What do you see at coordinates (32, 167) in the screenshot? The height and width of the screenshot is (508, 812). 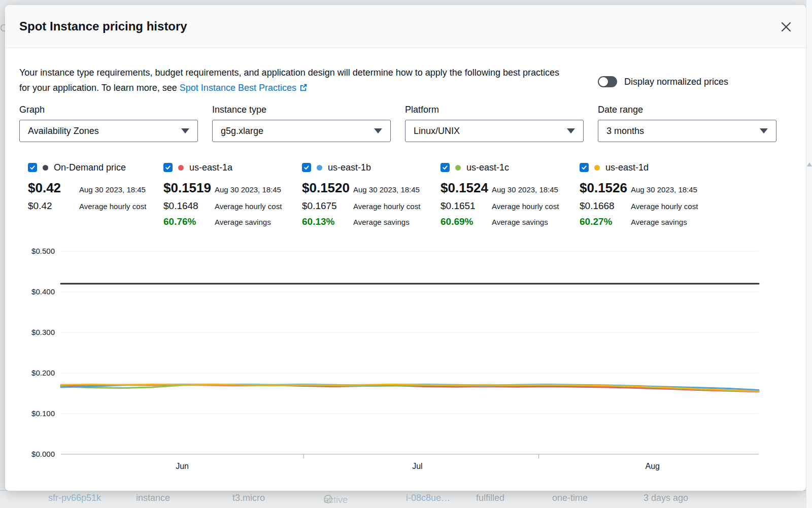 I see `checkbox-on-demand-price` at bounding box center [32, 167].